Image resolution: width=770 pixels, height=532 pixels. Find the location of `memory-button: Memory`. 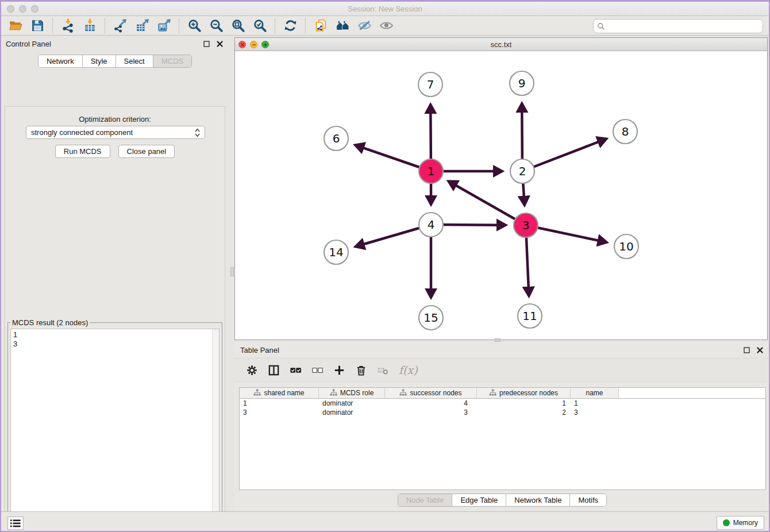

memory-button: Memory is located at coordinates (740, 523).